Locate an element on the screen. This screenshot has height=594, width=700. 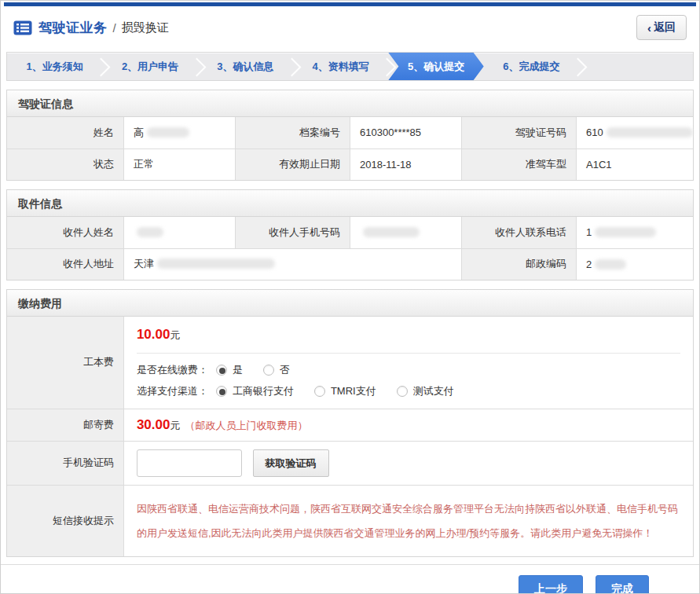
step-2: 2、用户申告 is located at coordinates (149, 66).